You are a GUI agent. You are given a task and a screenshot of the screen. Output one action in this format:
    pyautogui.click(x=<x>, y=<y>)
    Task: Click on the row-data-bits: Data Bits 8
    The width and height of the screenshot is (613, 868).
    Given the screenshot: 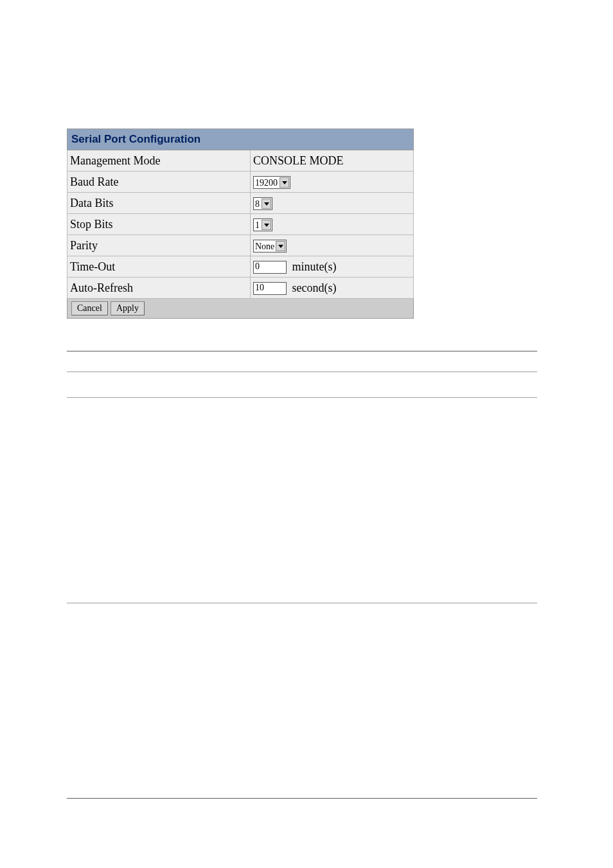 What is the action you would take?
    pyautogui.click(x=240, y=203)
    